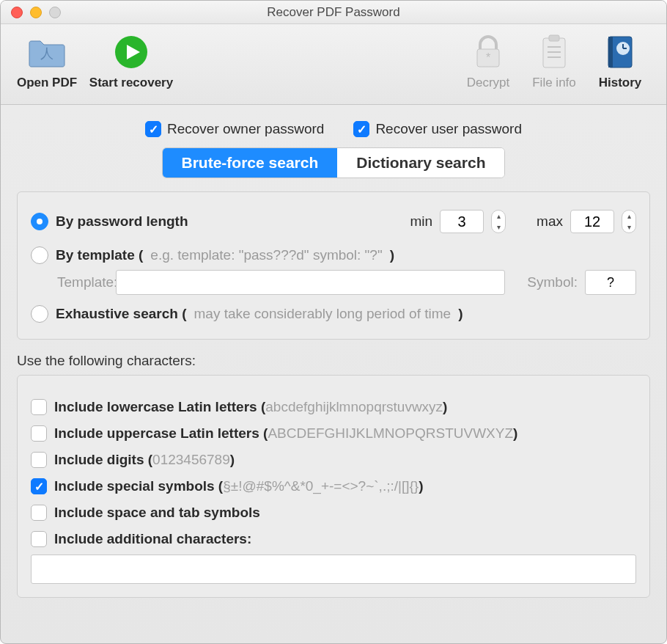  Describe the element at coordinates (160, 406) in the screenshot. I see `include-lowercase-label: Include lowercase Latin letters (` at that location.